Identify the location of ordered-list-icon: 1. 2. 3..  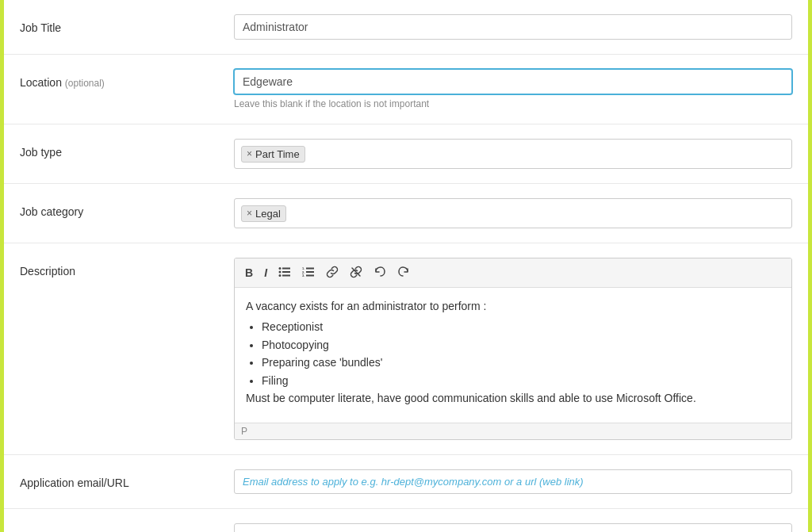
(308, 272).